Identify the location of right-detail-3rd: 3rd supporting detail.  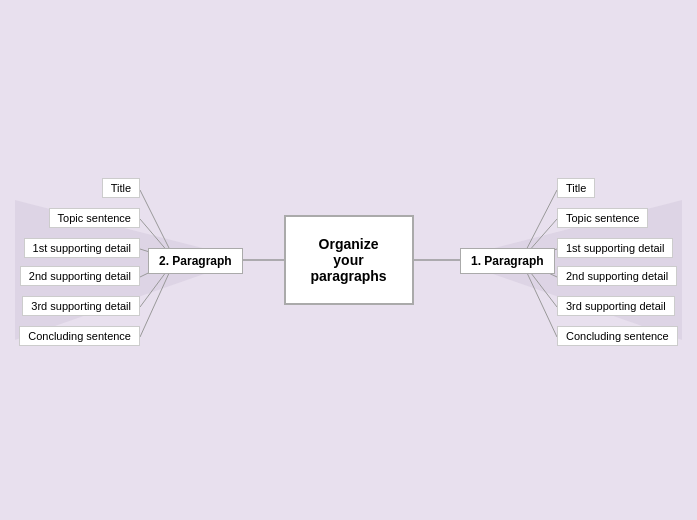
(616, 306).